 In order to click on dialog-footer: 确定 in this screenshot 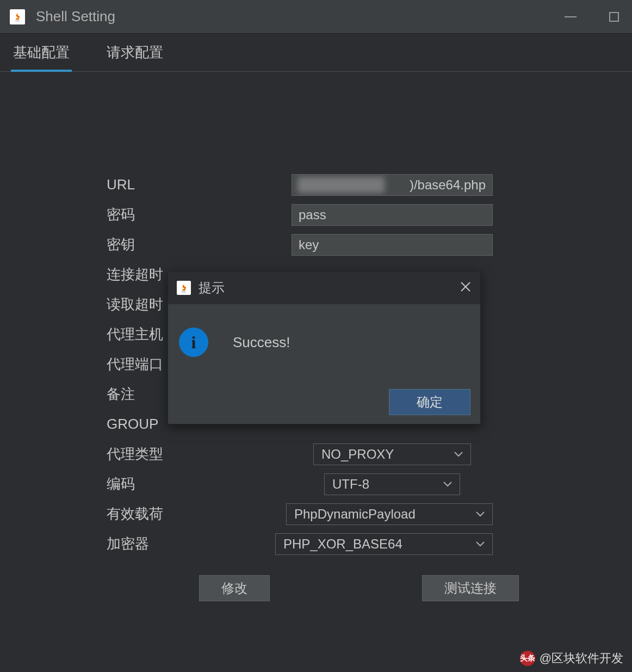, I will do `click(324, 402)`.